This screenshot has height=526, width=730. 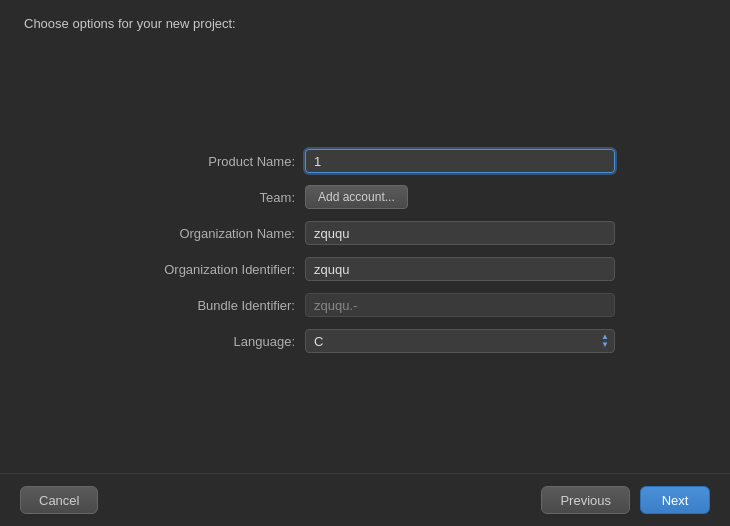 I want to click on product-name-input, so click(x=460, y=161).